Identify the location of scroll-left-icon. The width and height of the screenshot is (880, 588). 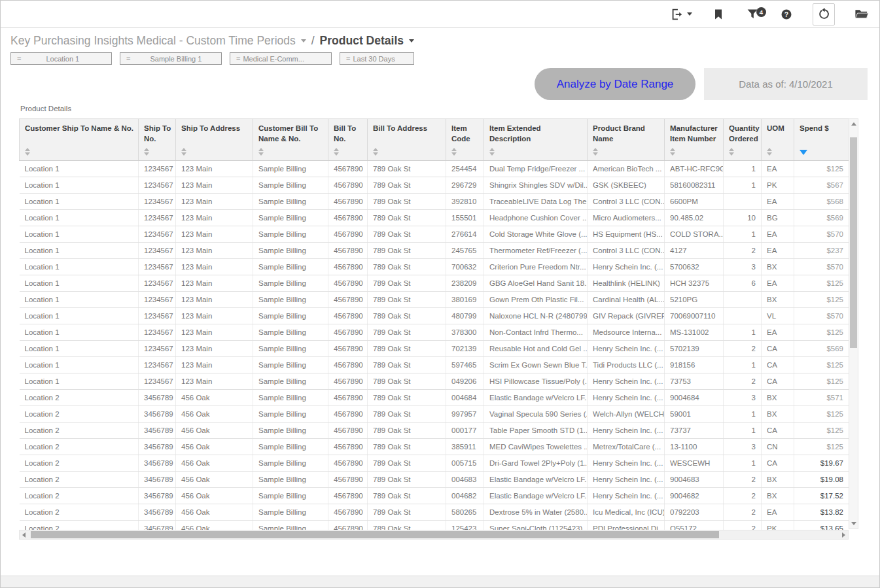
(24, 535).